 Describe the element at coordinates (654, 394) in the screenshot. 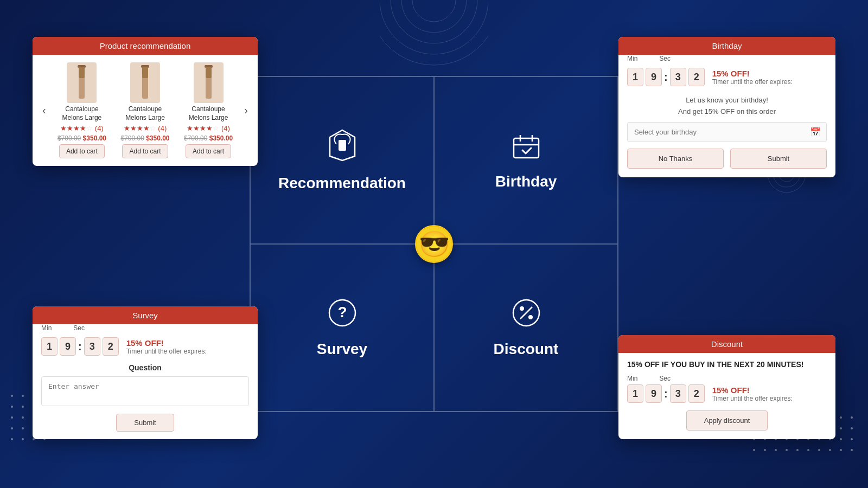

I see `discount-digit-2: 9` at that location.